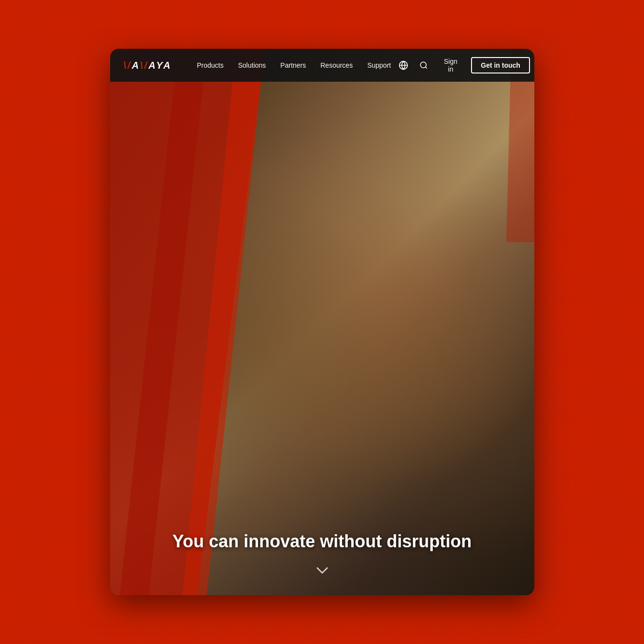 The height and width of the screenshot is (644, 644). What do you see at coordinates (322, 542) in the screenshot?
I see `hero-content: You can innovate without disruption` at bounding box center [322, 542].